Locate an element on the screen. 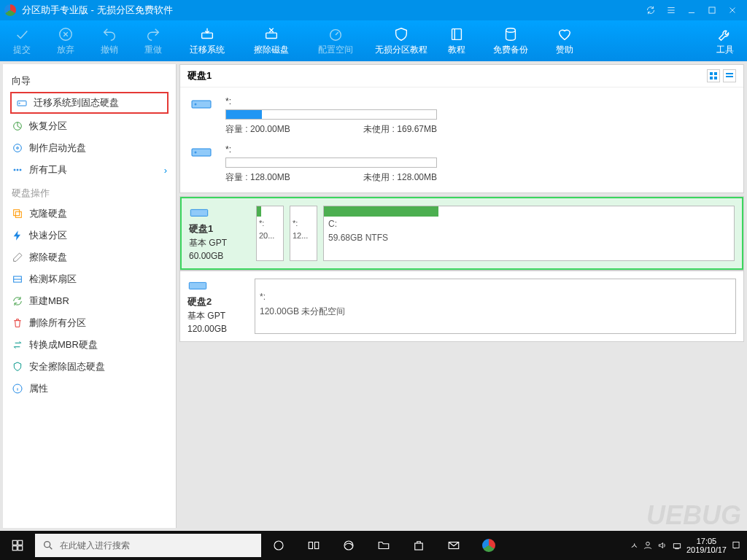 The height and width of the screenshot is (560, 747). disk-icon is located at coordinates (201, 152).